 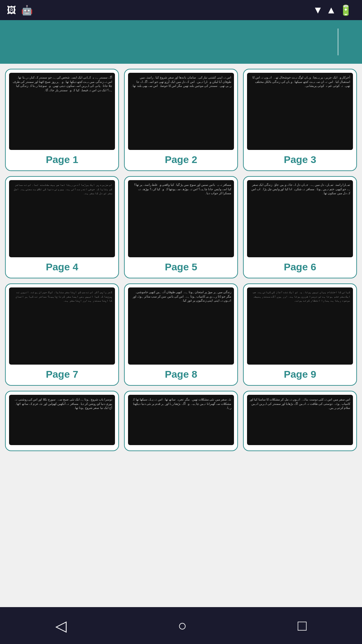 I want to click on page-thumbnail-text-11: نئے سفر میں نئی مشکلات تھیں۔ مگر تجربہ س…, so click(x=181, y=420).